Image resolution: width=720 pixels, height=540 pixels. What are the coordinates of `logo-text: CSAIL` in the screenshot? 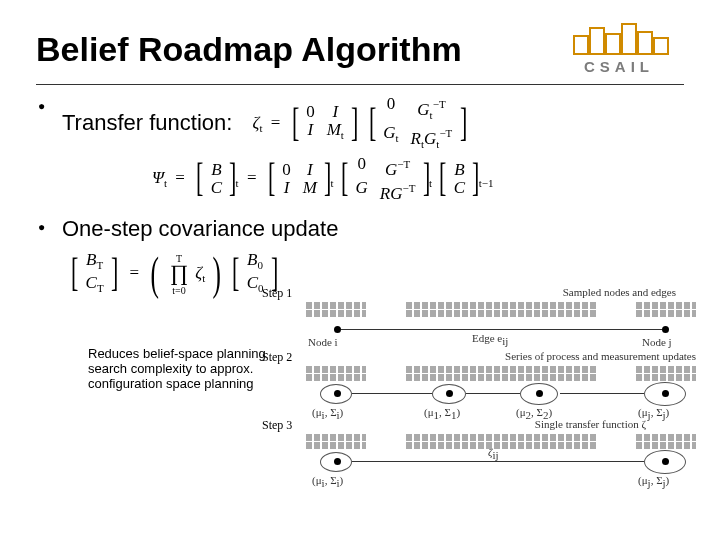 It's located at (619, 66).